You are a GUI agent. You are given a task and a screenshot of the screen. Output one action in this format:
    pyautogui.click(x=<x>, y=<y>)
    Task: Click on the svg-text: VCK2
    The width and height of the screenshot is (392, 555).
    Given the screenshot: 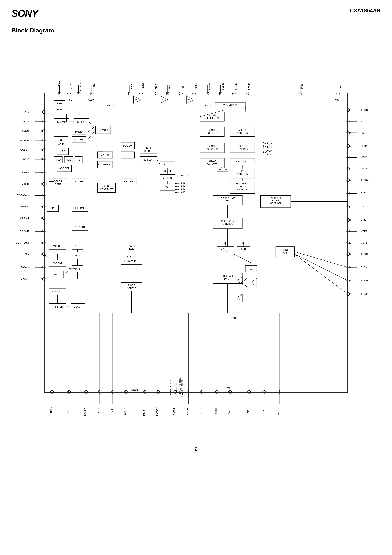 What is the action you would take?
    pyautogui.click(x=364, y=231)
    